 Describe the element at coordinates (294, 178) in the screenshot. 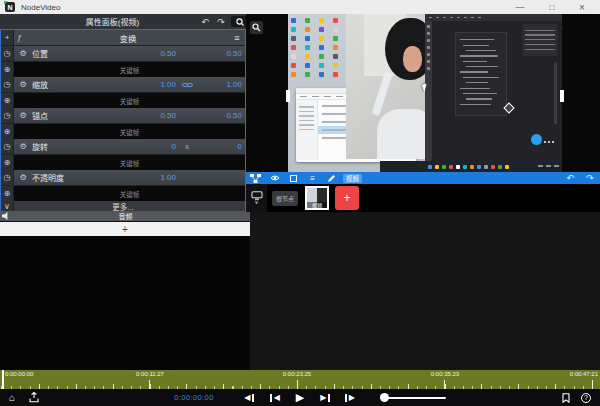

I see `bounds-icon` at that location.